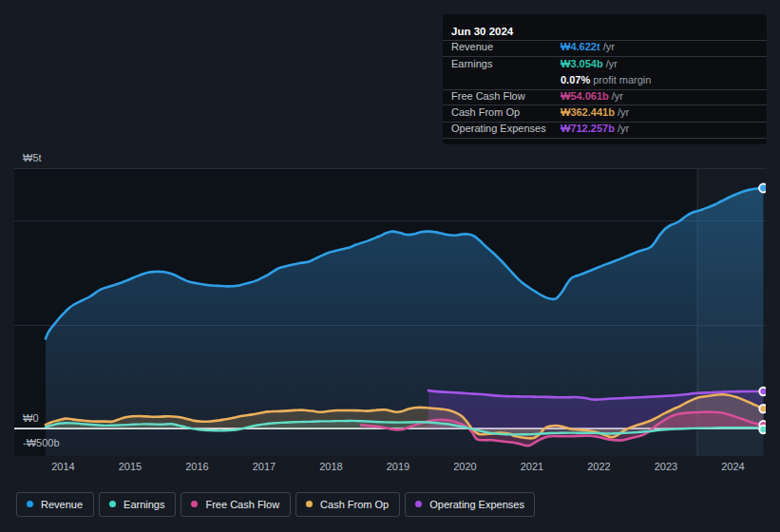 The height and width of the screenshot is (532, 780). What do you see at coordinates (197, 466) in the screenshot?
I see `svg-text: 2016` at bounding box center [197, 466].